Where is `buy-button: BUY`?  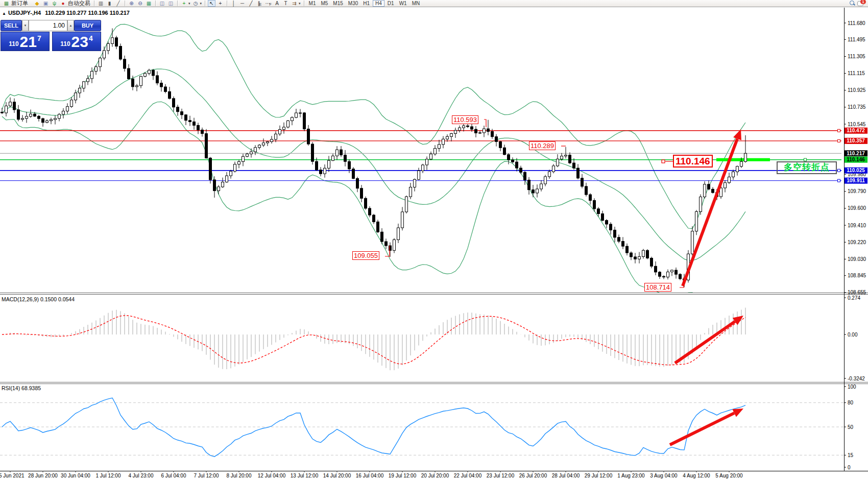 buy-button: BUY is located at coordinates (88, 26).